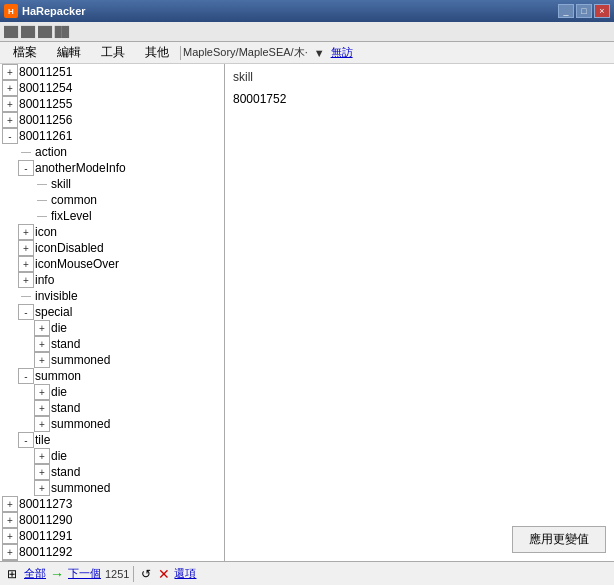 The width and height of the screenshot is (614, 585). I want to click on next-button: 下一個, so click(84, 574).